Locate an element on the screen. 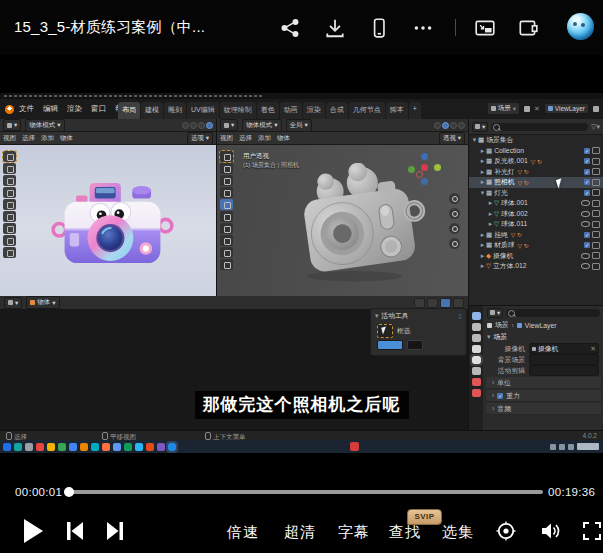  outliner-filter-icon: ▽▾ is located at coordinates (596, 127).